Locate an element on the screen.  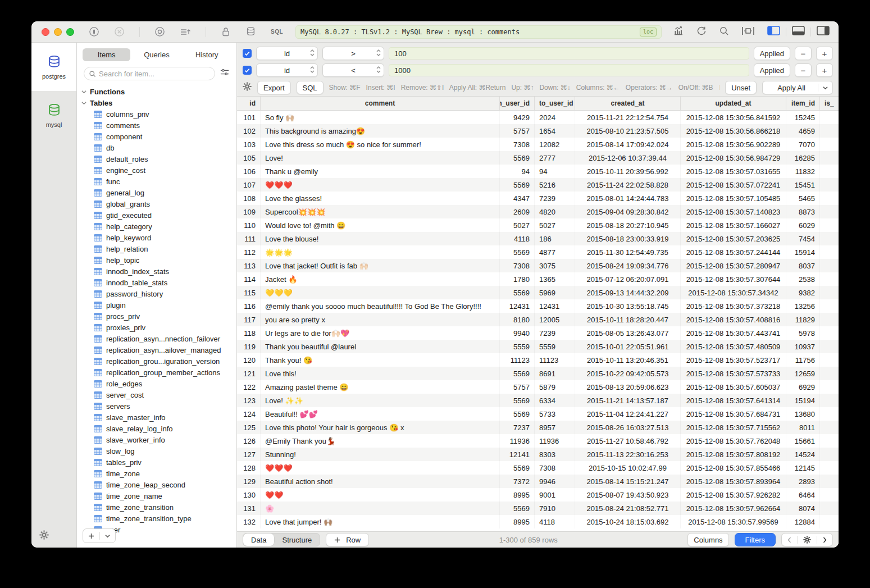
export-button: Export is located at coordinates (274, 88).